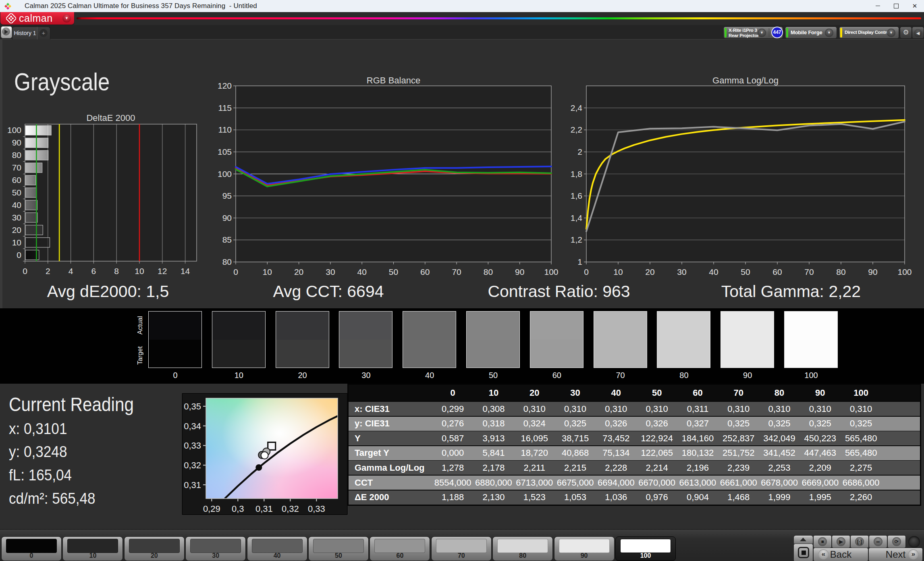  I want to click on eject-icon, so click(803, 539).